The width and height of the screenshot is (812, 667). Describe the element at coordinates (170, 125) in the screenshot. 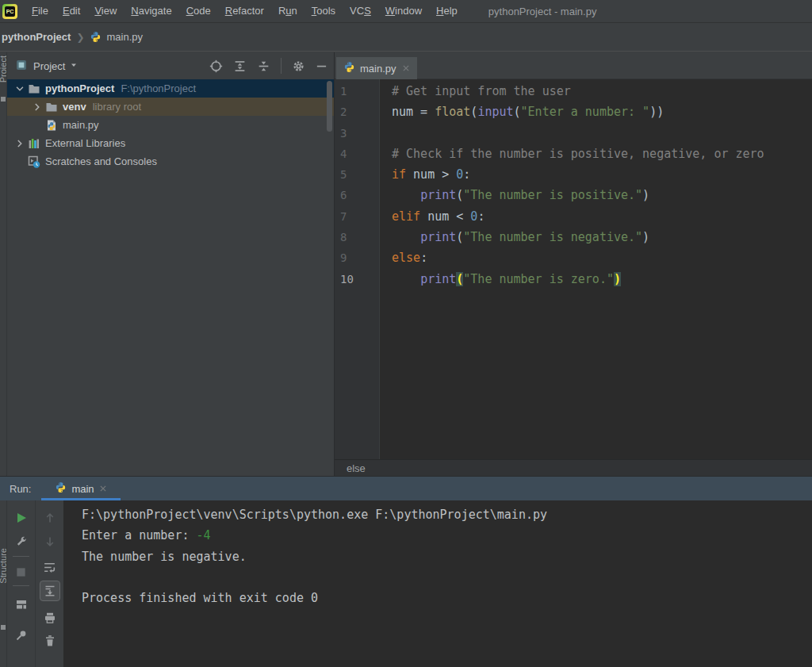

I see `tree-item-main-py: main.py` at that location.